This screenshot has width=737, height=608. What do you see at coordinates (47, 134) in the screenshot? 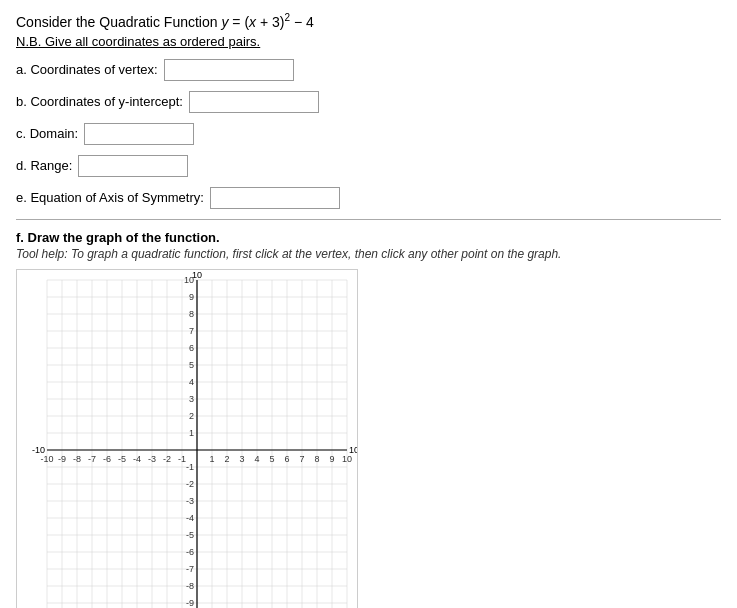
I see `label-c: c. Domain:` at bounding box center [47, 134].